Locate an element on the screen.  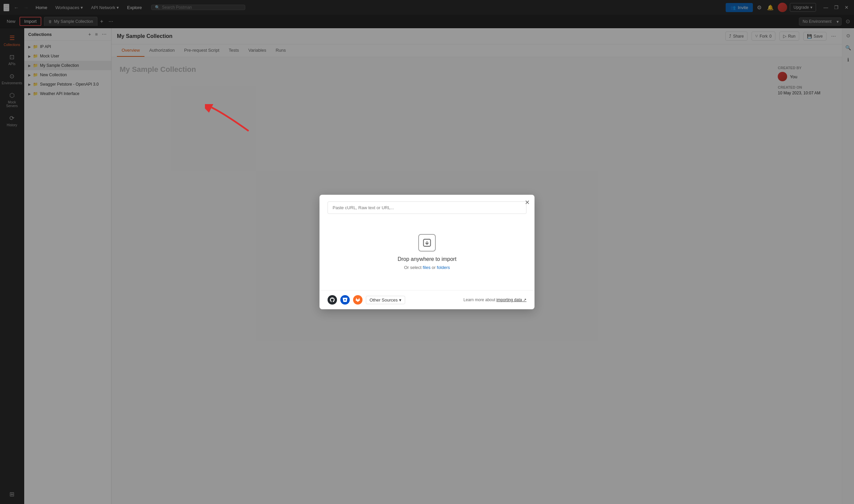
import-modal: ✕ Drop anywhere to import Or select file… is located at coordinates (427, 252).